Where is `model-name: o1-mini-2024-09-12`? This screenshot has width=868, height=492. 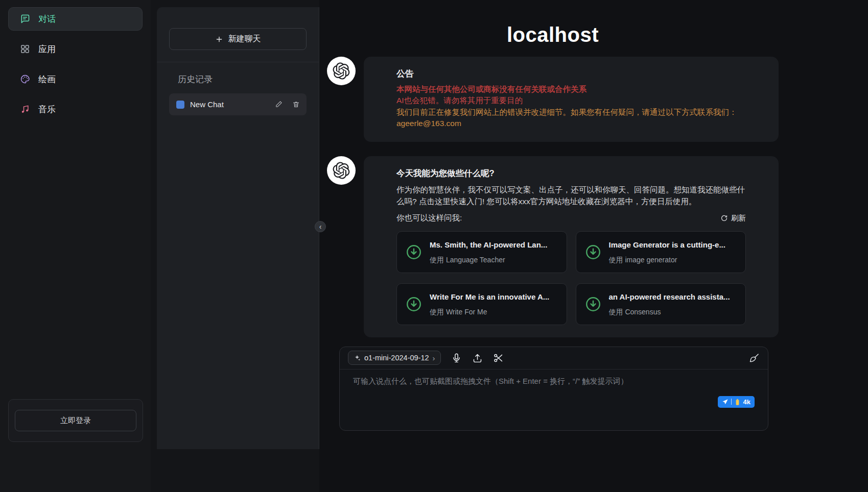
model-name: o1-mini-2024-09-12 is located at coordinates (396, 358).